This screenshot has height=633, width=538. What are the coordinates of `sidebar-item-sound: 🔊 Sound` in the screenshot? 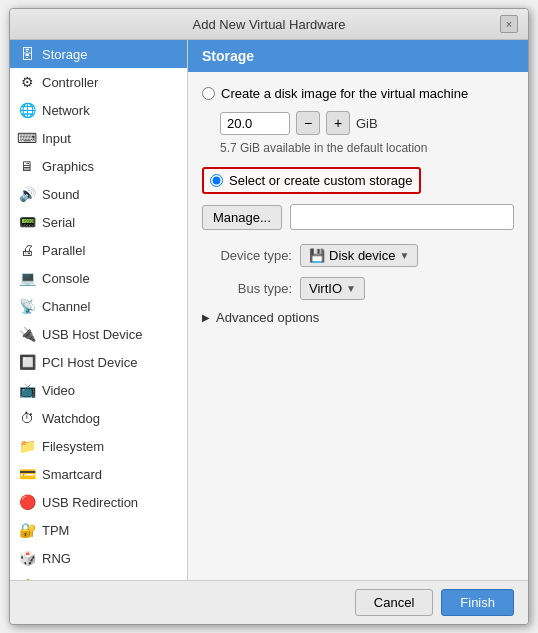 It's located at (98, 194).